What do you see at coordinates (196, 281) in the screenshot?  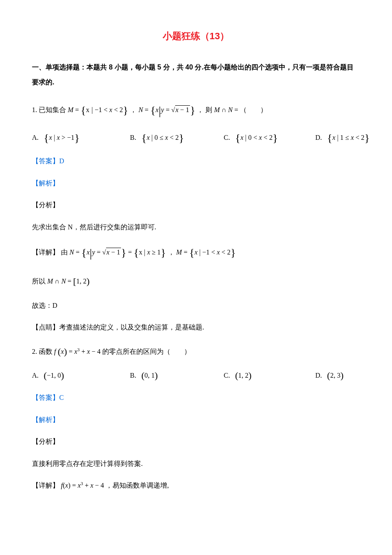 I see `q1-so: 所以 M ∩ N = [1, 2)` at bounding box center [196, 281].